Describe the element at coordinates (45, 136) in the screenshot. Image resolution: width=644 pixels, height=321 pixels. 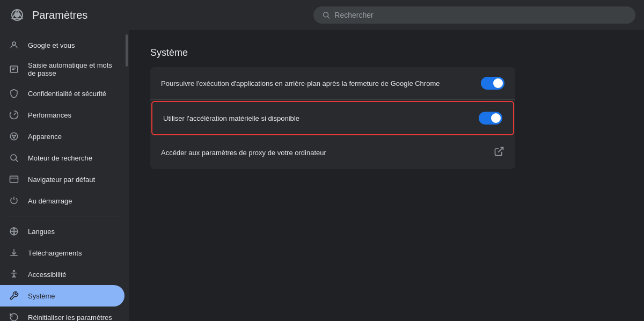
I see `sidebar-label-appearance: Apparence` at that location.